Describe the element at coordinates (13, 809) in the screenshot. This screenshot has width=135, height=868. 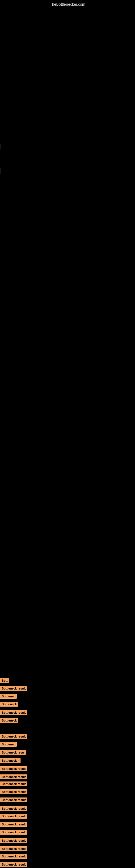
I see `badge-row-16: Bottleneck result` at that location.